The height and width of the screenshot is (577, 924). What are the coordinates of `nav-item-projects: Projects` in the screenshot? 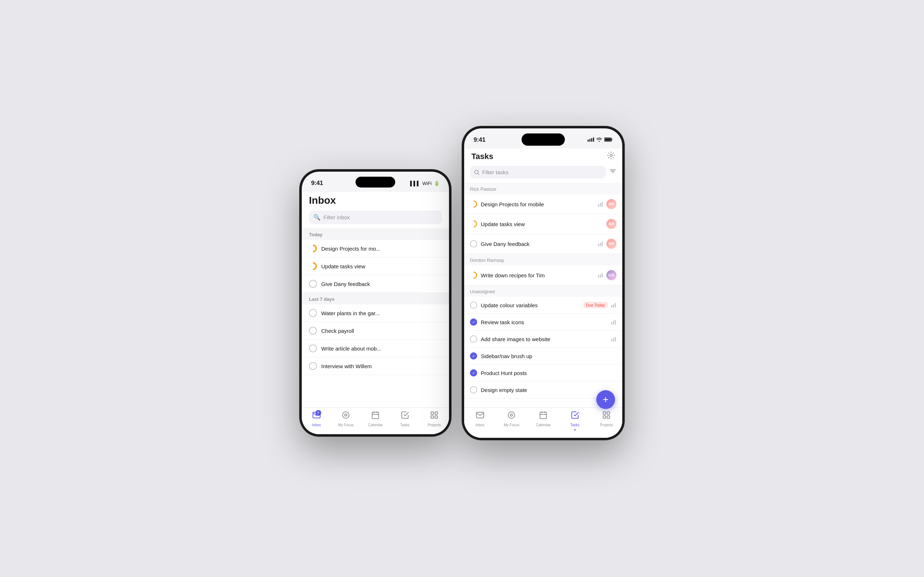 It's located at (434, 419).